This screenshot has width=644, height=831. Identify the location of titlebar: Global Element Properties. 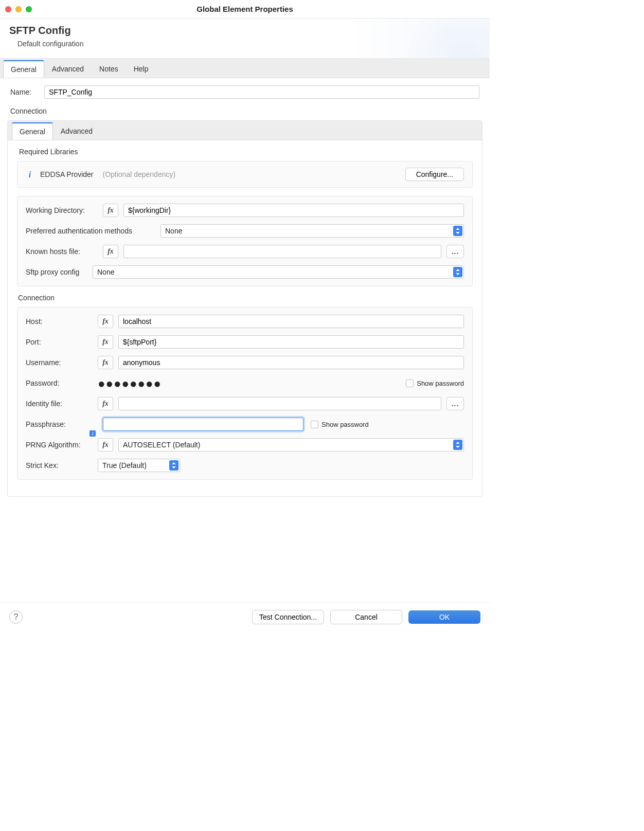
(245, 9).